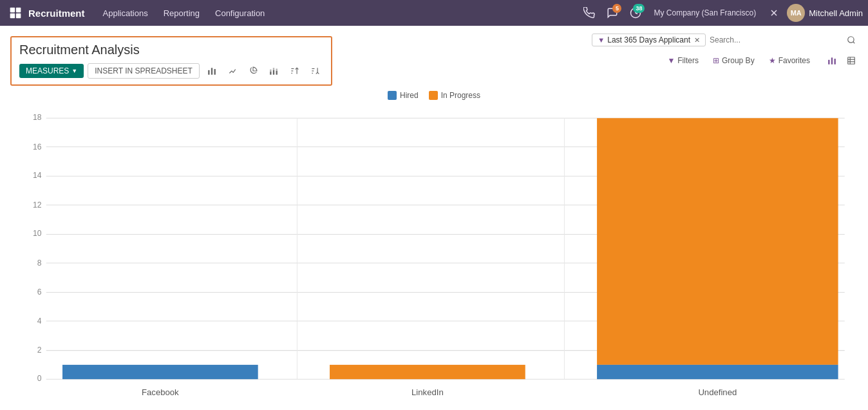 Image resolution: width=868 pixels, height=410 pixels. What do you see at coordinates (697, 40) in the screenshot?
I see `filter-tag-close-icon: ✕` at bounding box center [697, 40].